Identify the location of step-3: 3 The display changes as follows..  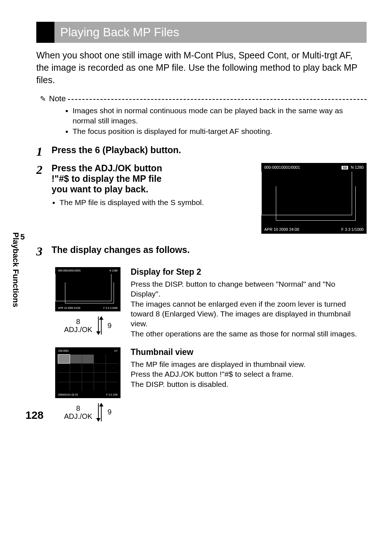
(201, 252).